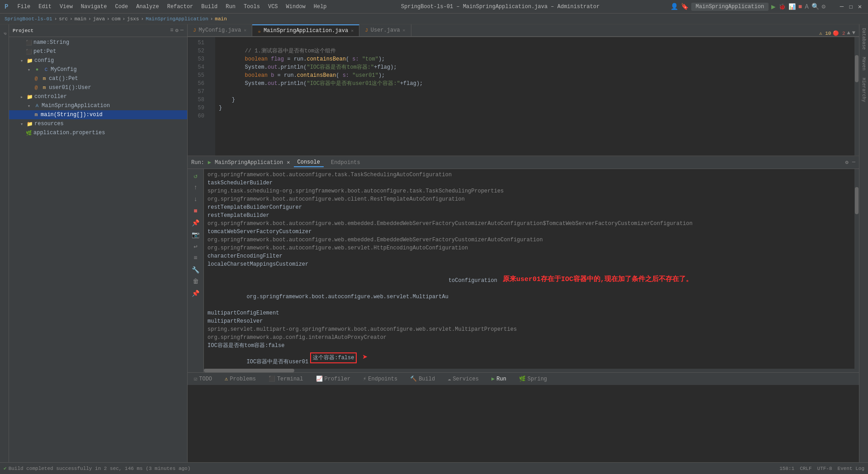 This screenshot has height=474, width=868. I want to click on tree-item-cat: @ m cat():Pet, so click(98, 79).